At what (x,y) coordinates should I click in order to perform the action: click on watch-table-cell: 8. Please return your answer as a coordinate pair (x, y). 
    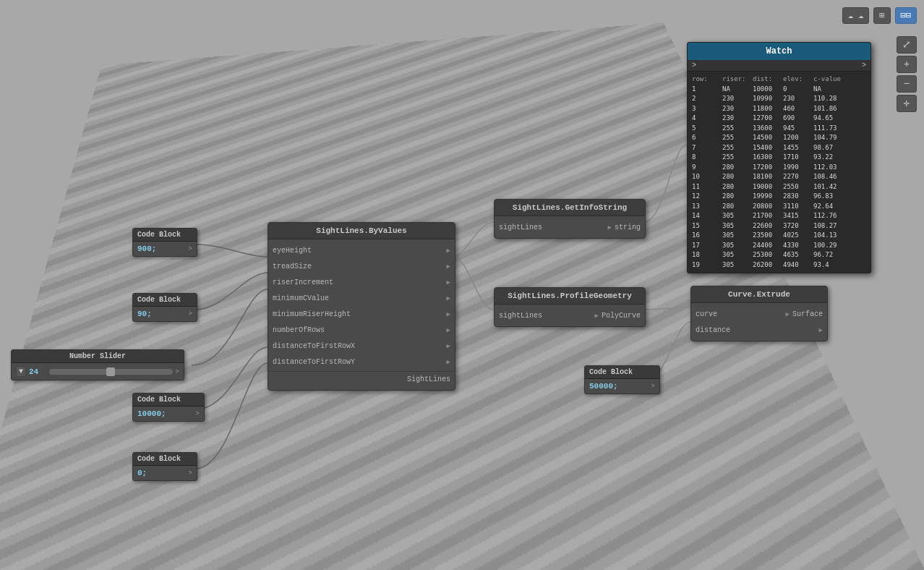
    Looking at the image, I should click on (706, 158).